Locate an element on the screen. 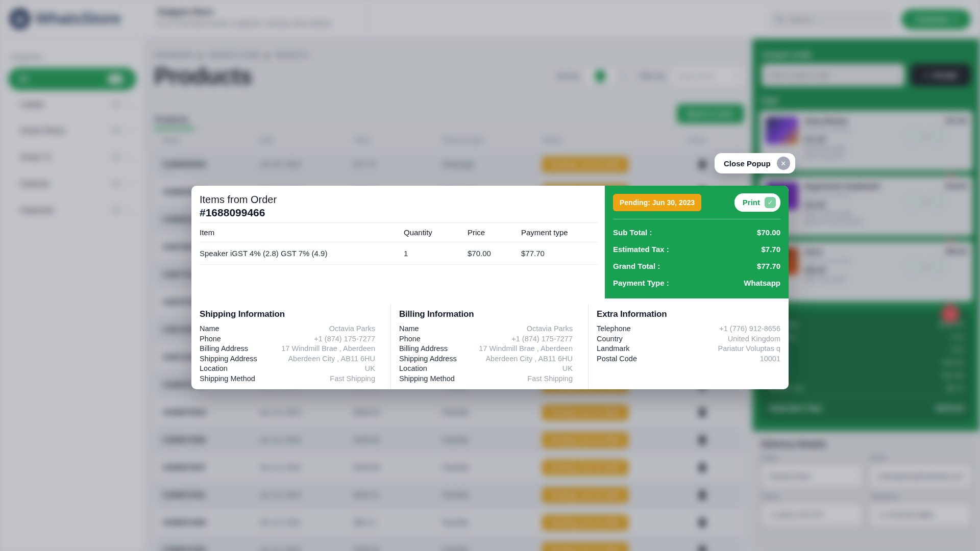 The width and height of the screenshot is (980, 551). summary-label: Estimated Tax : is located at coordinates (641, 249).